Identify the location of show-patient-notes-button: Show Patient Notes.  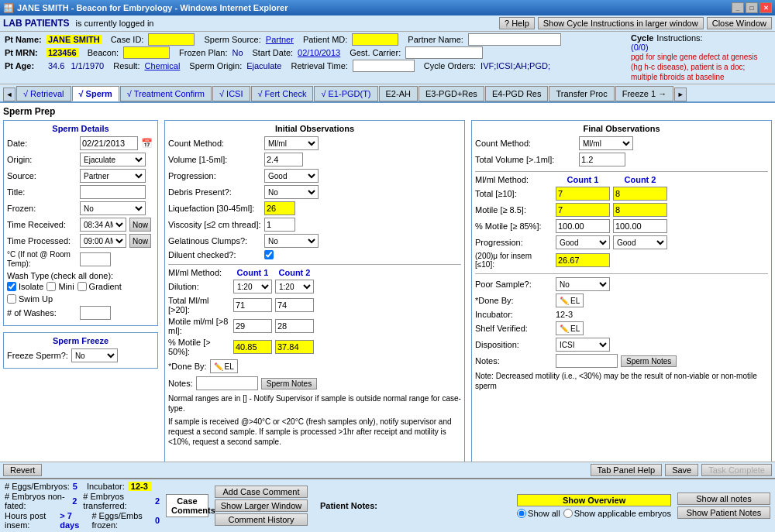
(724, 513).